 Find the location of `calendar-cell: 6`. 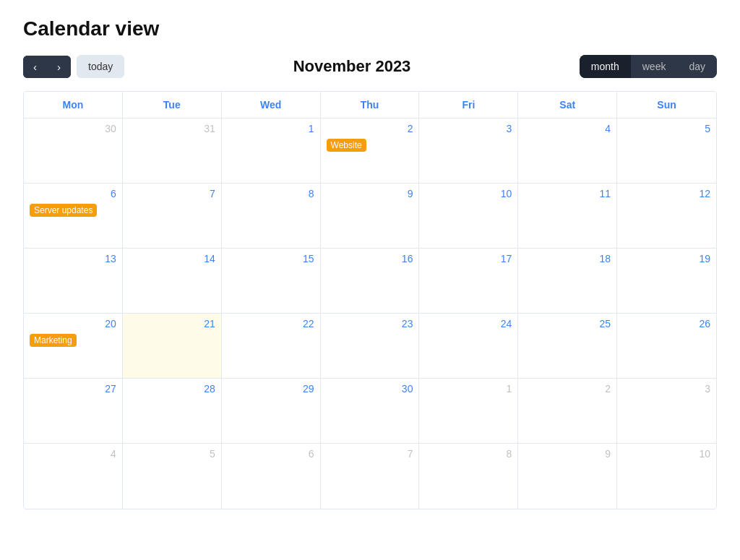

calendar-cell: 6 is located at coordinates (272, 476).